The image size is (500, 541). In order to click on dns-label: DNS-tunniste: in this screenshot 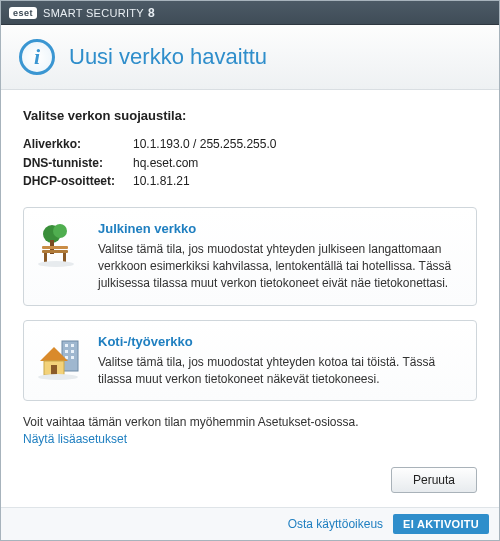, I will do `click(78, 164)`.